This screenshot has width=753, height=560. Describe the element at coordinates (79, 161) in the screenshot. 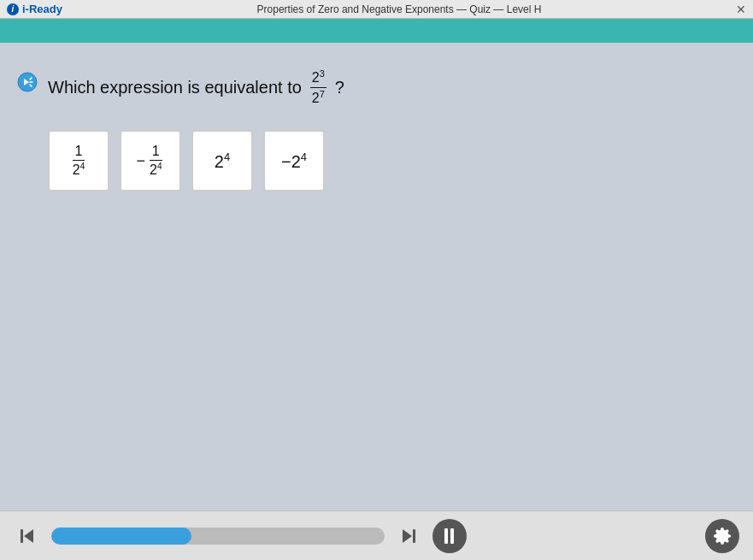

I see `answer-fraction-1: 1 24` at that location.